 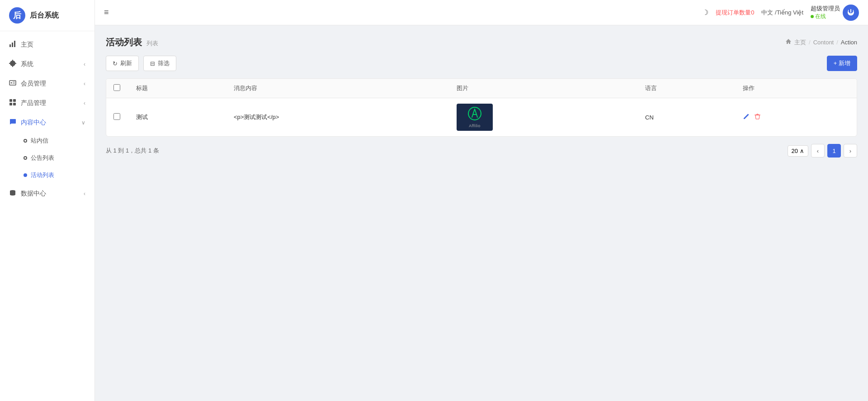 What do you see at coordinates (835, 13) in the screenshot?
I see `topbar-user: 超级管理员 在线` at bounding box center [835, 13].